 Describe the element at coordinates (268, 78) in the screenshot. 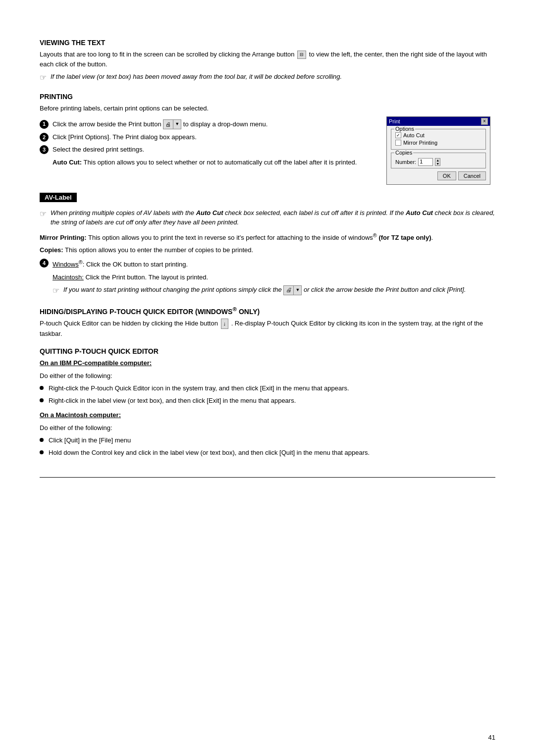

I see `viewing-note: ☞ If the label view (or text box) has be…` at that location.